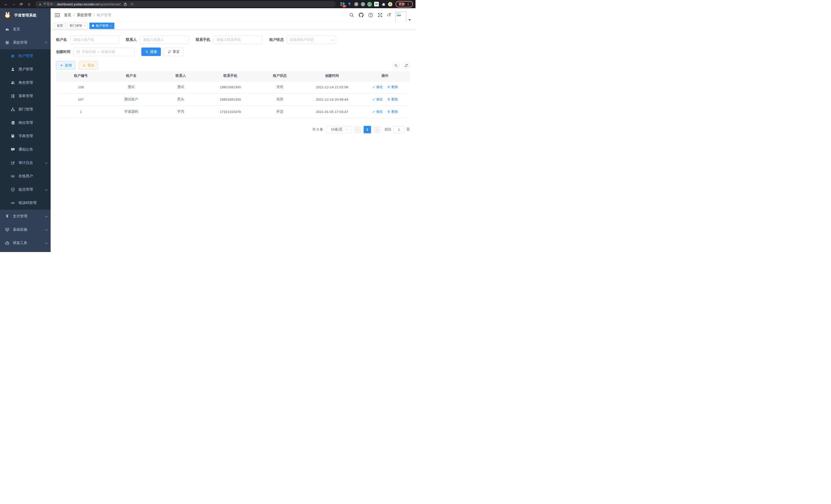  Describe the element at coordinates (94, 40) in the screenshot. I see `tenant-name-input` at that location.